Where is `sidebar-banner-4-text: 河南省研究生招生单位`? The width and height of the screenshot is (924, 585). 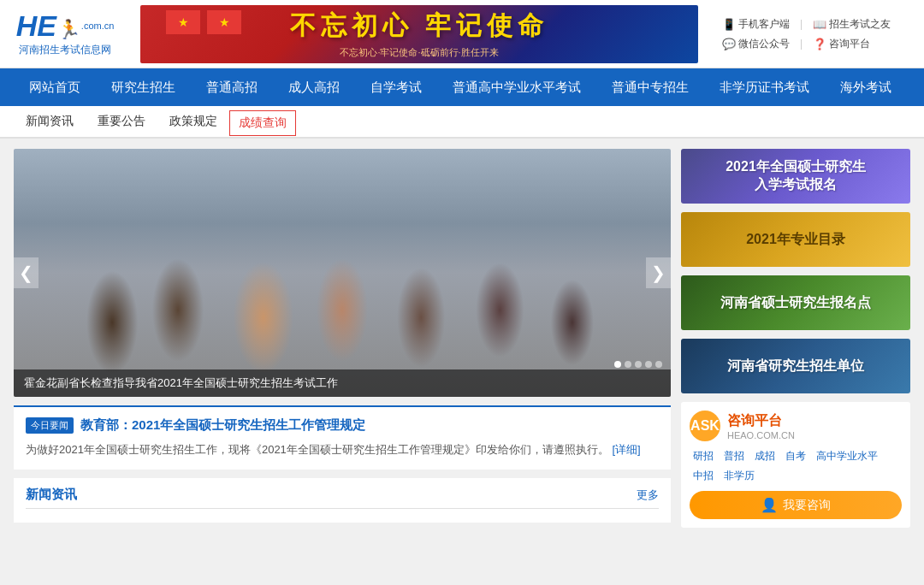
sidebar-banner-4-text: 河南省研究生招生单位 is located at coordinates (796, 366).